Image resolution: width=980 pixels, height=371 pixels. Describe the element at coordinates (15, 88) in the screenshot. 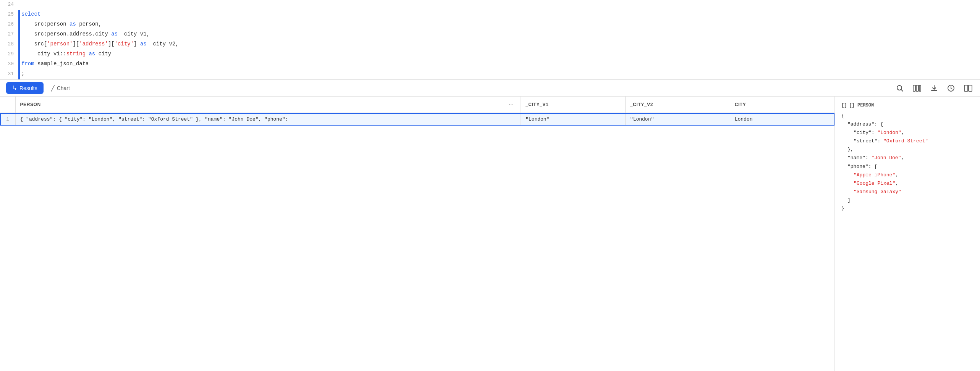

I see `arrow-icon: ↳` at that location.